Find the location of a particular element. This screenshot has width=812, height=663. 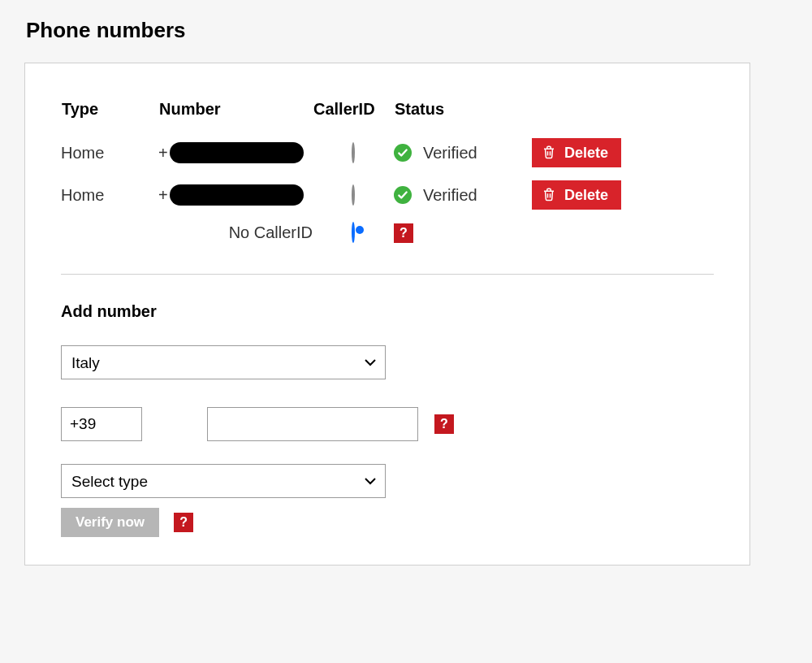

prefix-label: Prefix is located at coordinates (78, 397).